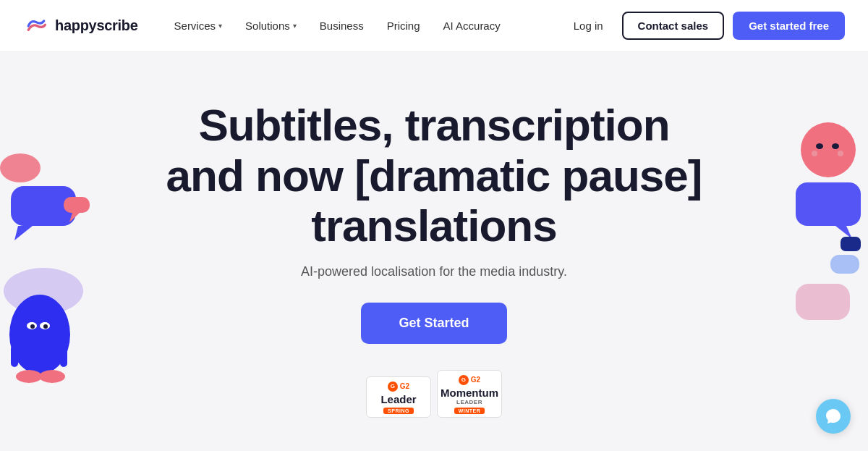  I want to click on hero-subtitle: AI-powered localisation for the media in…, so click(434, 272).